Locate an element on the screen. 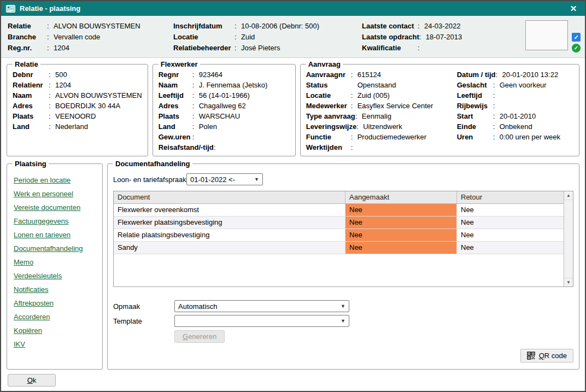 The height and width of the screenshot is (392, 586). field-label: Medewerker is located at coordinates (329, 106).